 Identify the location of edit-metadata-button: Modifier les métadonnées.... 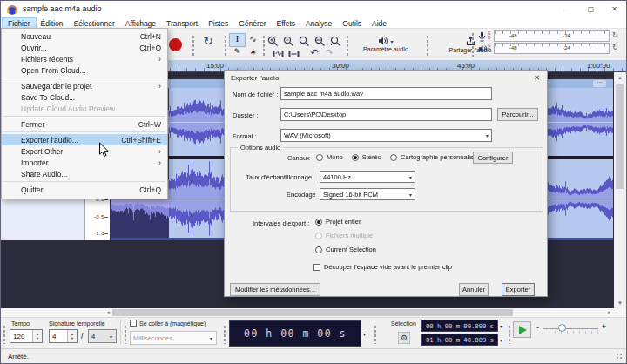
(275, 289).